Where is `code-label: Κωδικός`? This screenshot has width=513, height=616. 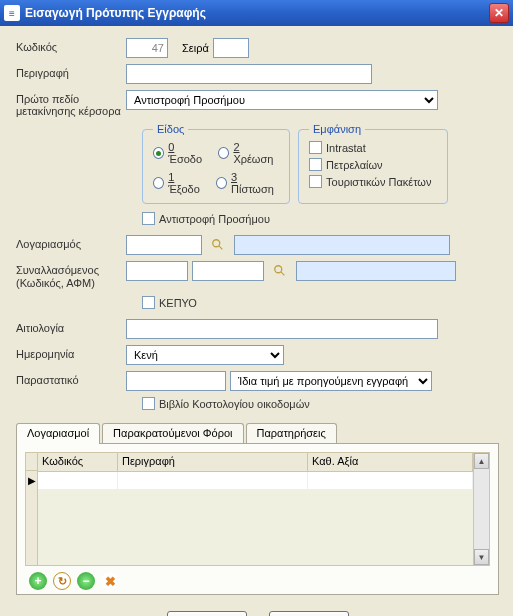 code-label: Κωδικός is located at coordinates (71, 46).